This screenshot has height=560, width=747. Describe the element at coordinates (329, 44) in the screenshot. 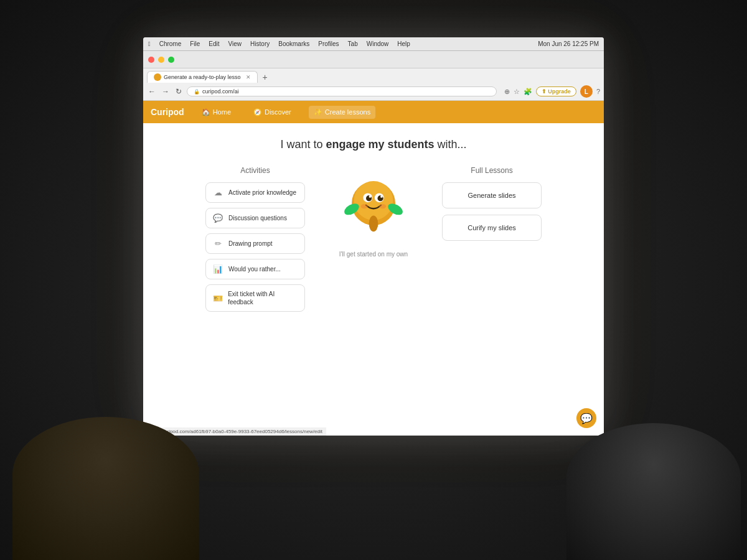

I see `profiles-menu: Profiles` at that location.